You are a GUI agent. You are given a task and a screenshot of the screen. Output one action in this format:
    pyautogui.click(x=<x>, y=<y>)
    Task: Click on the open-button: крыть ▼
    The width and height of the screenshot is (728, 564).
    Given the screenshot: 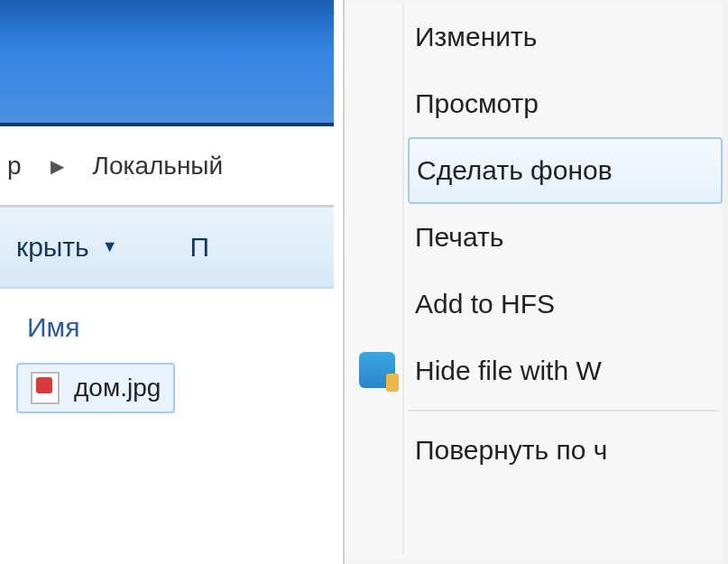 What is the action you would take?
    pyautogui.click(x=67, y=247)
    